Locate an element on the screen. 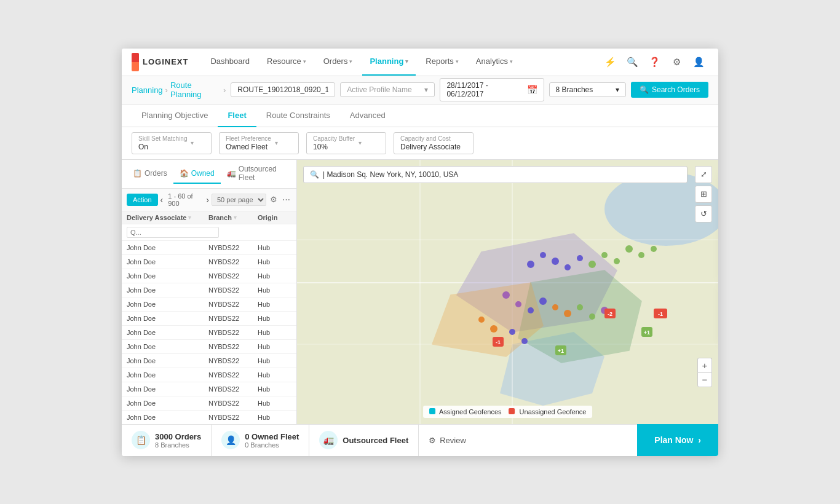  map-search-bar: 🔍 | Madison Sq. New York, NY, 10010, USA is located at coordinates (496, 175).